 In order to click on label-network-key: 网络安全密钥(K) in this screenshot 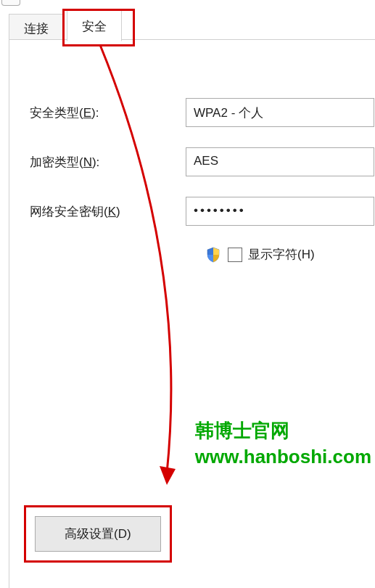, I will do `click(107, 212)`.